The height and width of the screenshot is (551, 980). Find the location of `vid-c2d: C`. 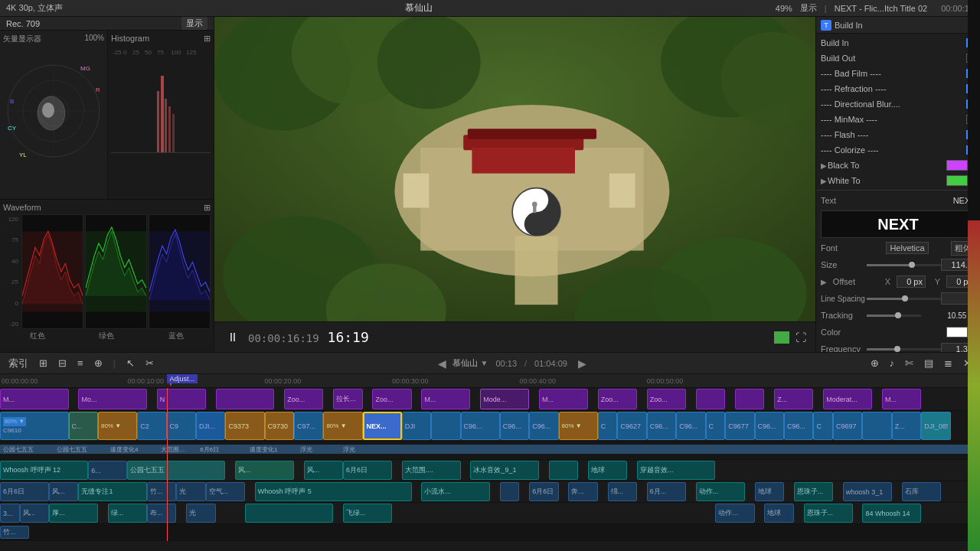

vid-c2d: C is located at coordinates (823, 425).